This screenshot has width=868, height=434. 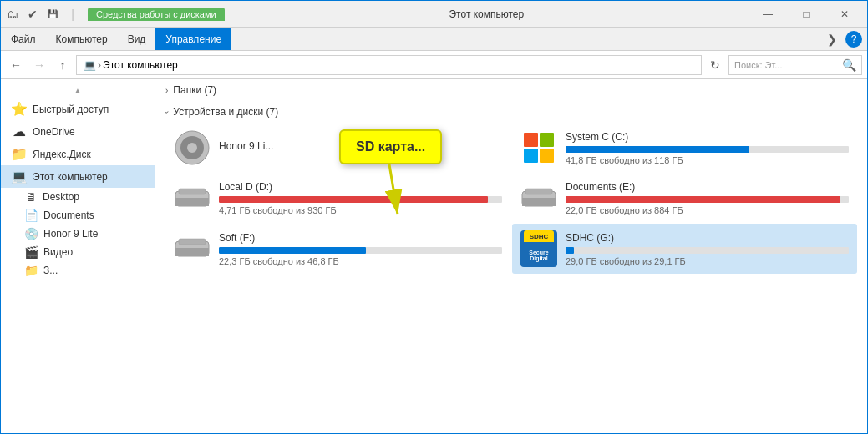 I want to click on sidebar-label-honor9lite: Honor 9 Lite, so click(x=70, y=234).